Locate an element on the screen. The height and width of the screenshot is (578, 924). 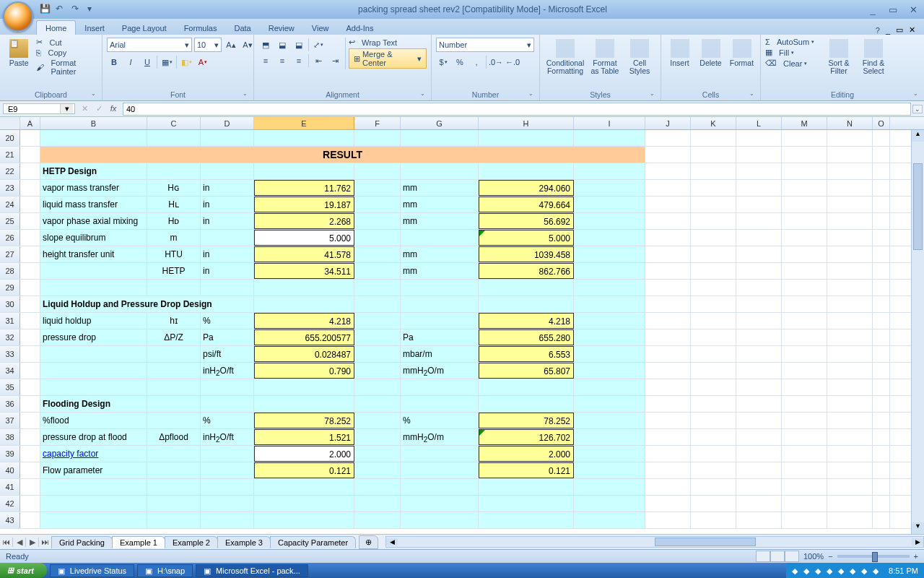
row-header-29: 29 is located at coordinates (10, 288).